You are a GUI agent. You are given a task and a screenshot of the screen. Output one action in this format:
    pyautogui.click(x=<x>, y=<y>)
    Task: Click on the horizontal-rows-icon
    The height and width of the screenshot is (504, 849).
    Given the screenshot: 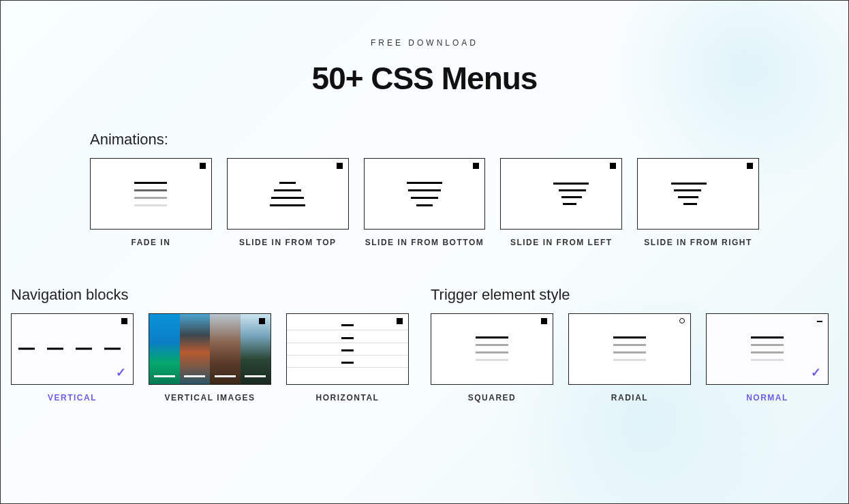 What is the action you would take?
    pyautogui.click(x=348, y=349)
    